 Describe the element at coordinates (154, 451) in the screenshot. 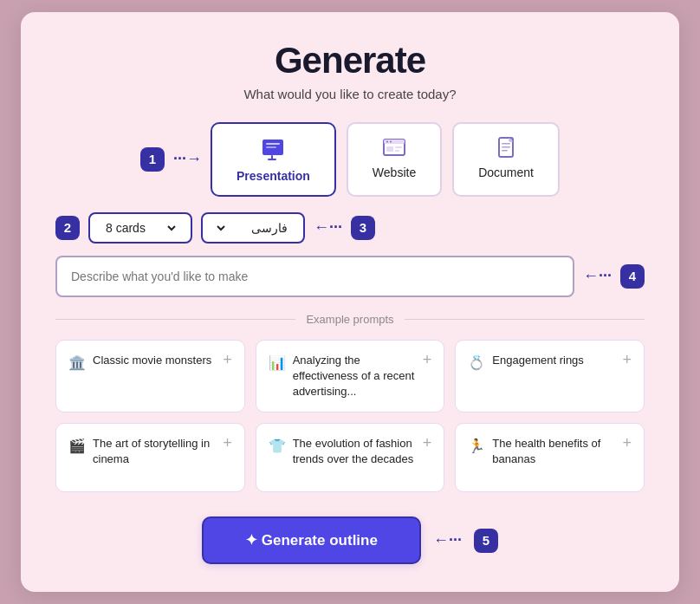

I see `prompt-text-4: The art of storytelling in cinema` at that location.